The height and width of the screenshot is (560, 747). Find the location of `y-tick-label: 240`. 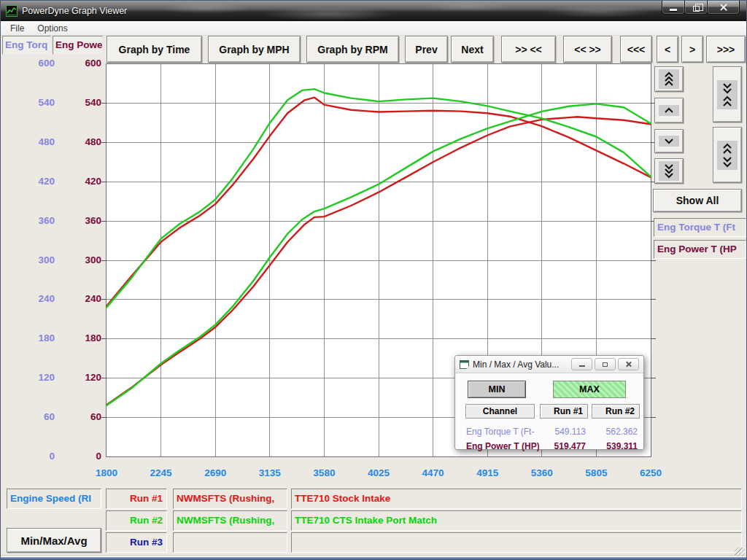

y-tick-label: 240 is located at coordinates (51, 299).